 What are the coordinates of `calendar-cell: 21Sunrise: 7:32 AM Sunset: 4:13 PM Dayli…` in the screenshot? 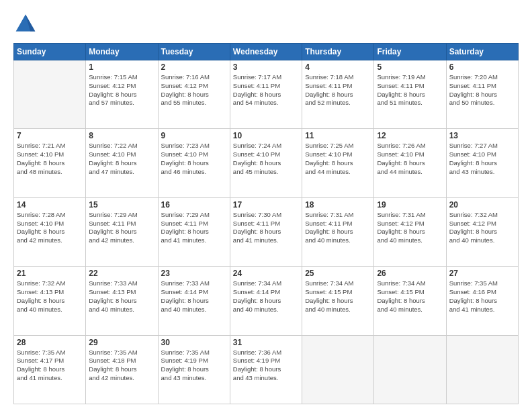 It's located at (50, 301).